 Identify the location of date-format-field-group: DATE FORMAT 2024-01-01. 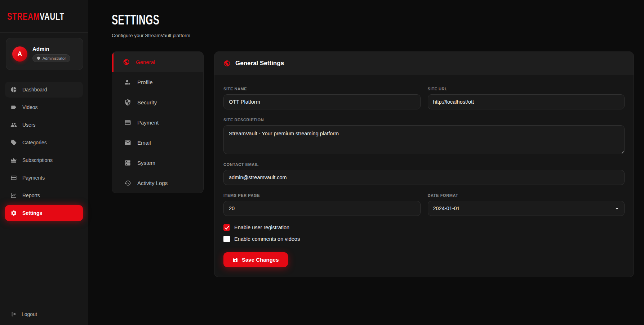
(526, 204).